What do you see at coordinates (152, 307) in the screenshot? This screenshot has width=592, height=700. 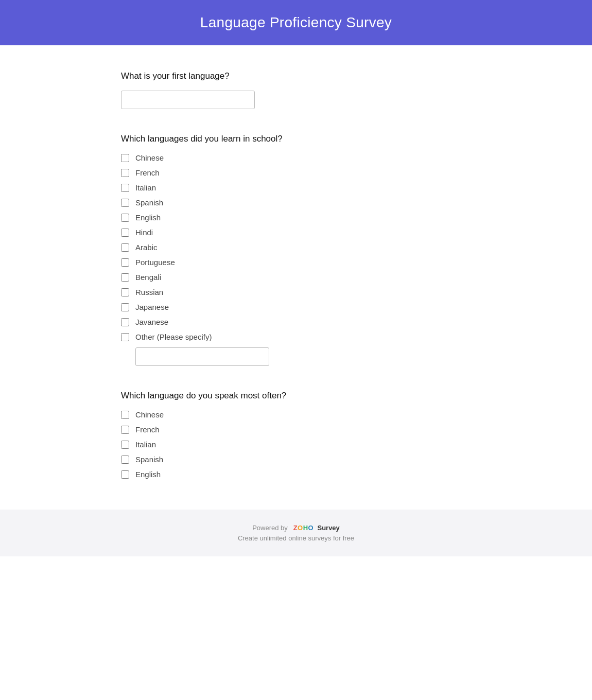 I see `checkbox-label: Japanese` at bounding box center [152, 307].